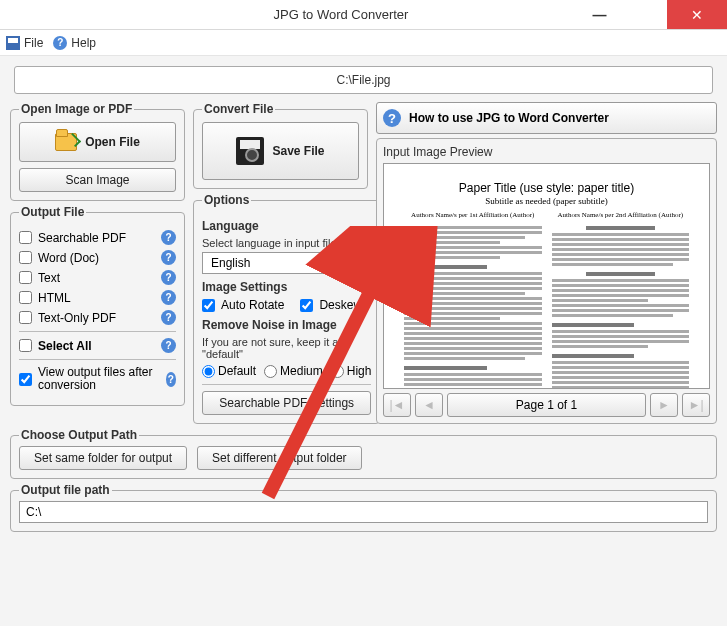 The height and width of the screenshot is (626, 727). Describe the element at coordinates (34, 43) in the screenshot. I see `menu-file-label: File` at that location.